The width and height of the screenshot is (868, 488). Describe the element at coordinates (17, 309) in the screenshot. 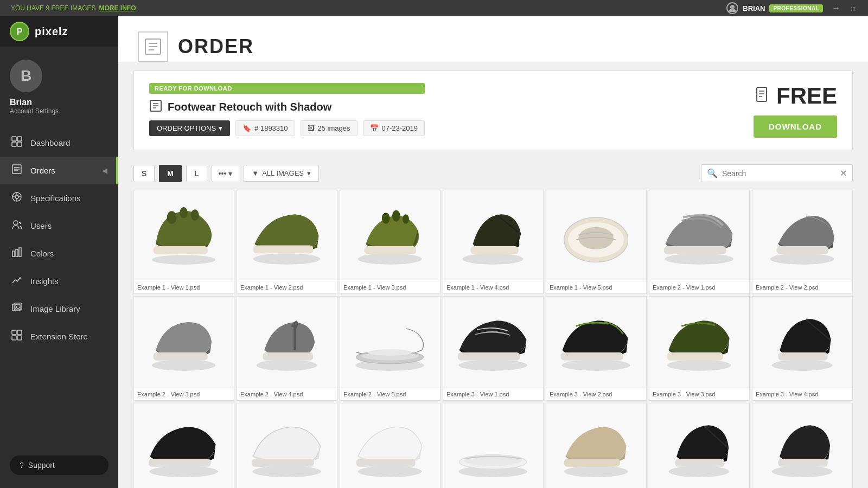

I see `image-library-icon` at that location.